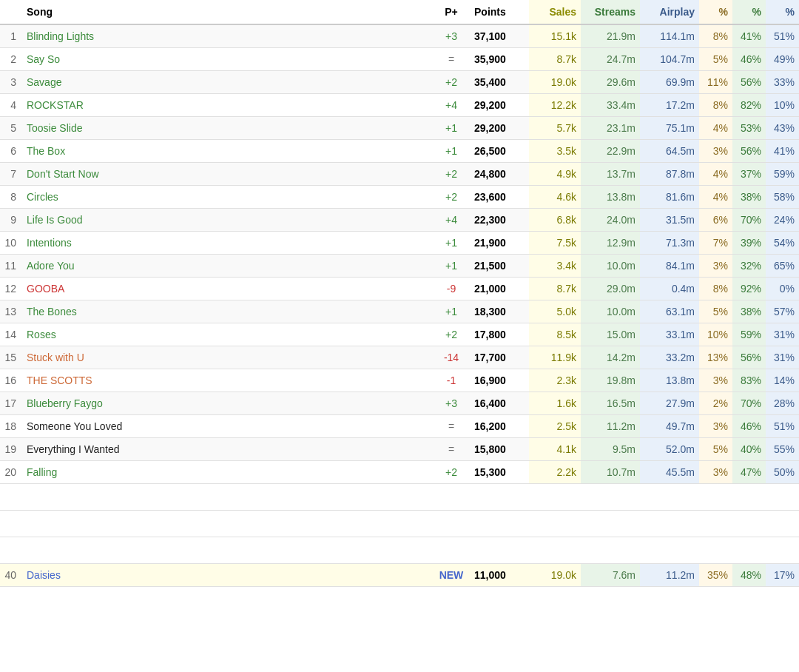 The image size is (799, 672). What do you see at coordinates (749, 83) in the screenshot?
I see `pct2-cell: 56%` at bounding box center [749, 83].